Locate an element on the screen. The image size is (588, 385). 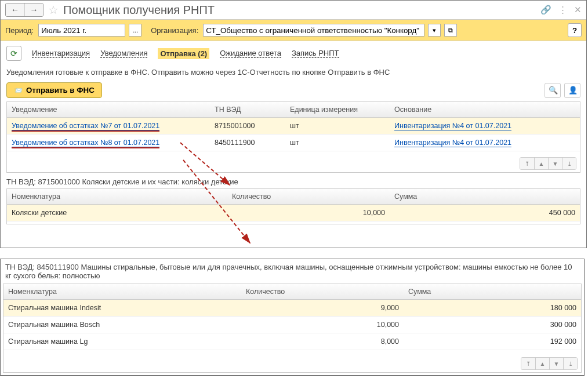
col-tnved: ТН ВЭД is located at coordinates (248, 110).